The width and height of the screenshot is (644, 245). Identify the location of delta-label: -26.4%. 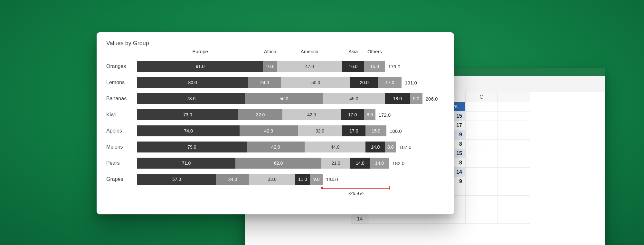
(356, 193).